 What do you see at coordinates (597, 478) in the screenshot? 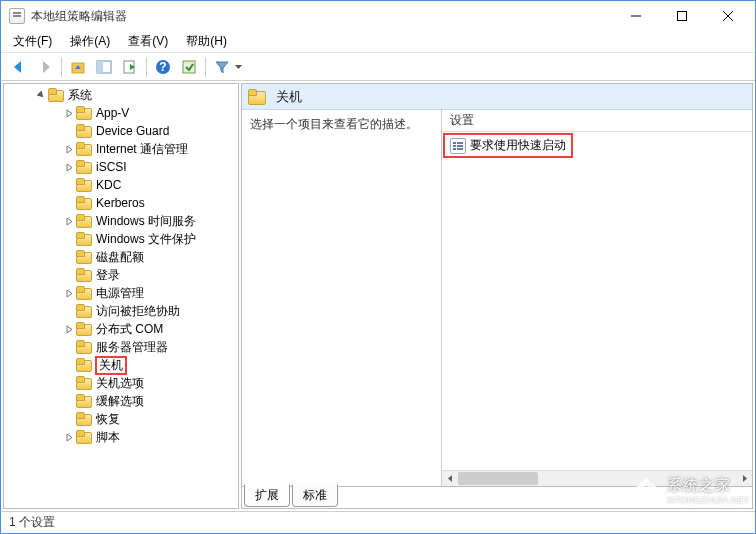
I see `scrollbar-track` at bounding box center [597, 478].